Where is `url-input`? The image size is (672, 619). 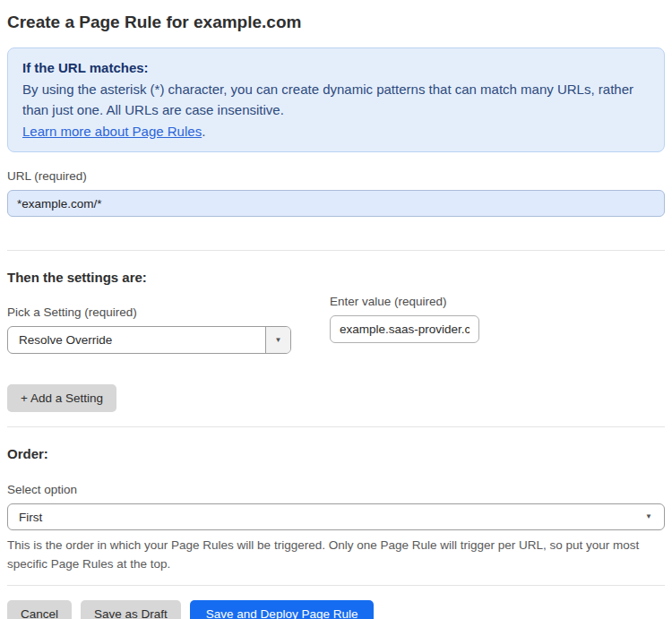 url-input is located at coordinates (336, 203).